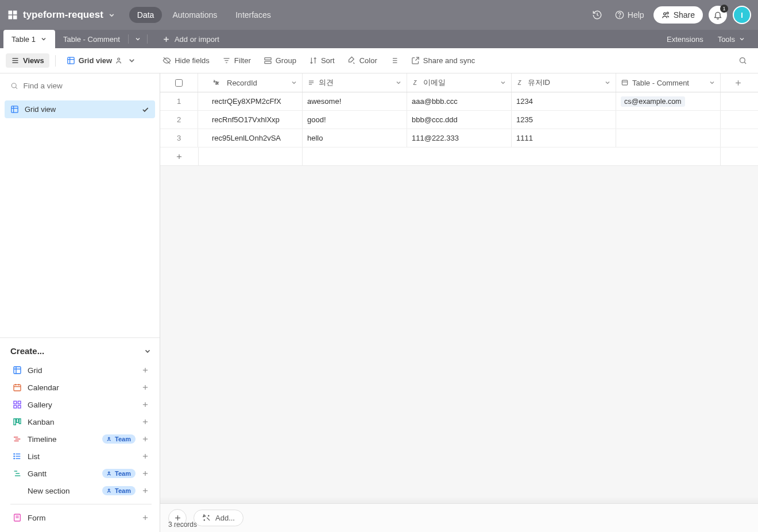 The height and width of the screenshot is (532, 758). What do you see at coordinates (355, 101) in the screenshot?
I see `cell-opinion: awesome!` at bounding box center [355, 101].